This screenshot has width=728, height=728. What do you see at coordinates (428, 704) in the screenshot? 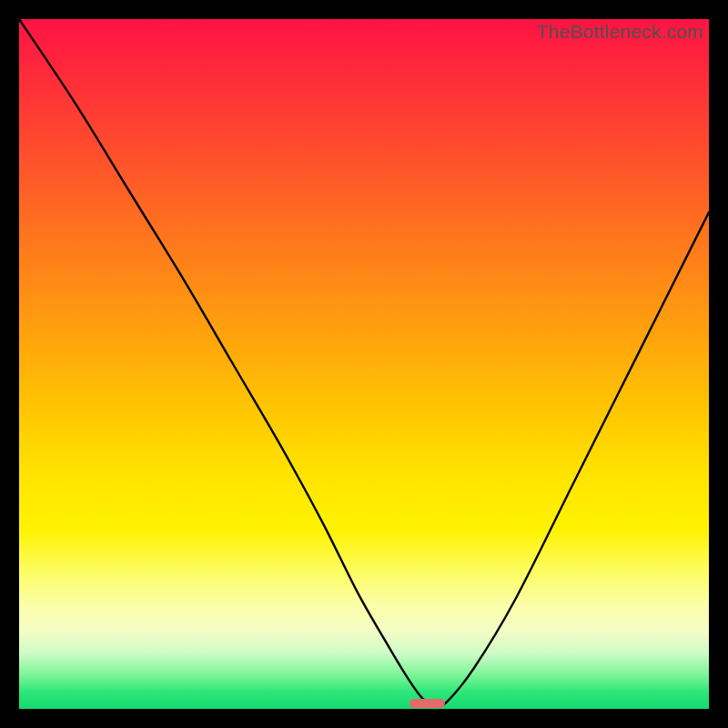
I see `minimum-marker` at bounding box center [428, 704].